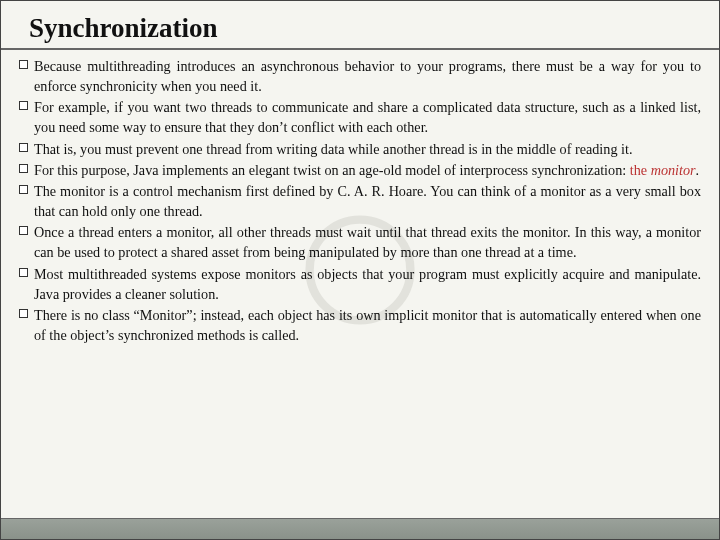 The height and width of the screenshot is (540, 720). What do you see at coordinates (674, 170) in the screenshot?
I see `monitor-term: monitor` at bounding box center [674, 170].